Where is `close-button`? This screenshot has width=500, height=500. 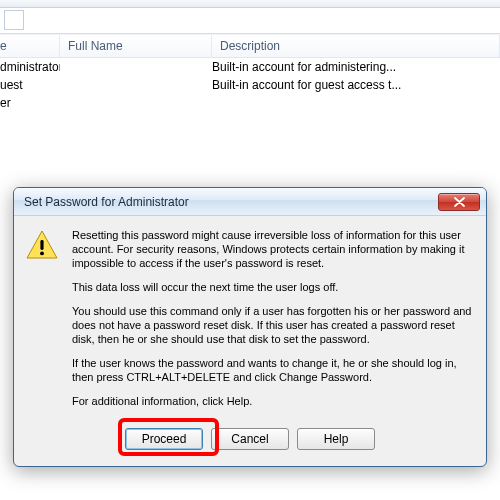
close-button is located at coordinates (459, 202).